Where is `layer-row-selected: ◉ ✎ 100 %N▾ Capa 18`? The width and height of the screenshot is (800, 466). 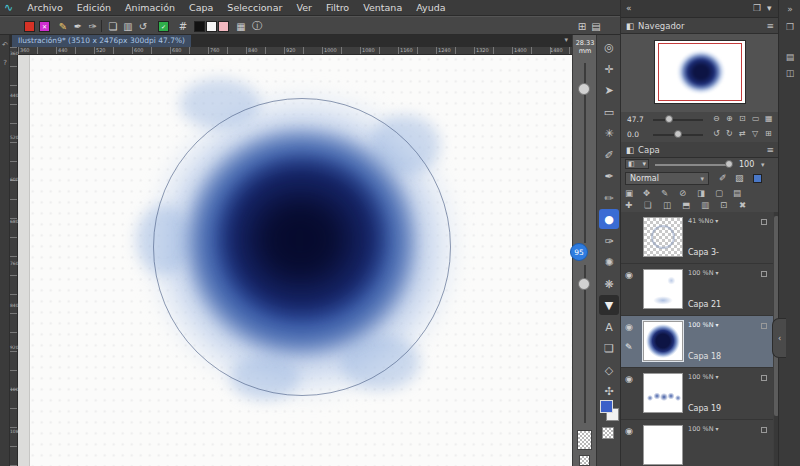 layer-row-selected: ◉ ✎ 100 %N▾ Capa 18 is located at coordinates (697, 342).